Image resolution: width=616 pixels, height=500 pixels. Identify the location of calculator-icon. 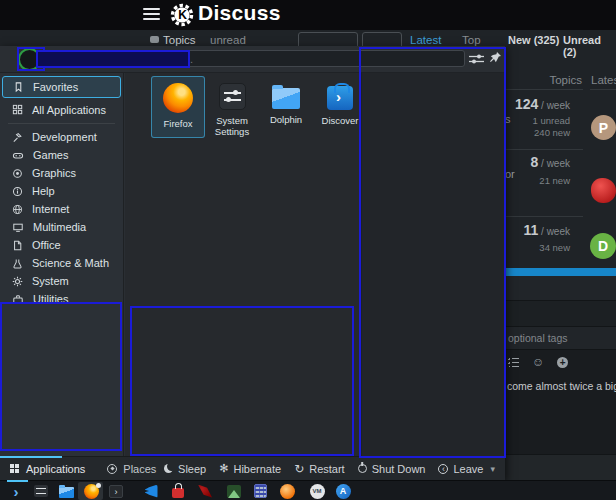
(260, 491).